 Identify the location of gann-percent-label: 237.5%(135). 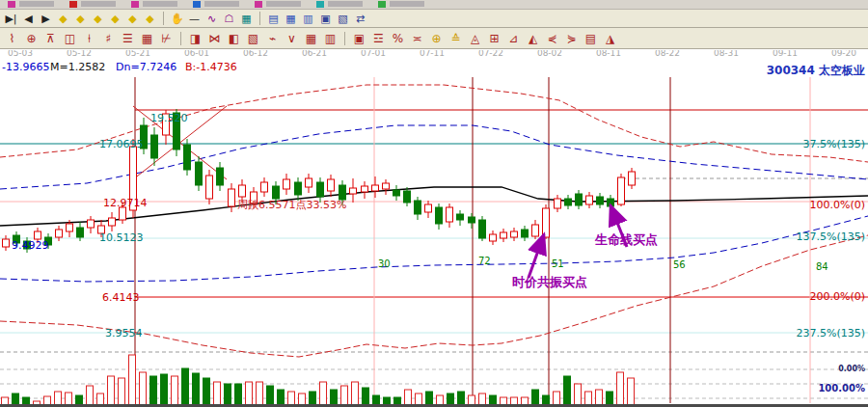
(830, 334).